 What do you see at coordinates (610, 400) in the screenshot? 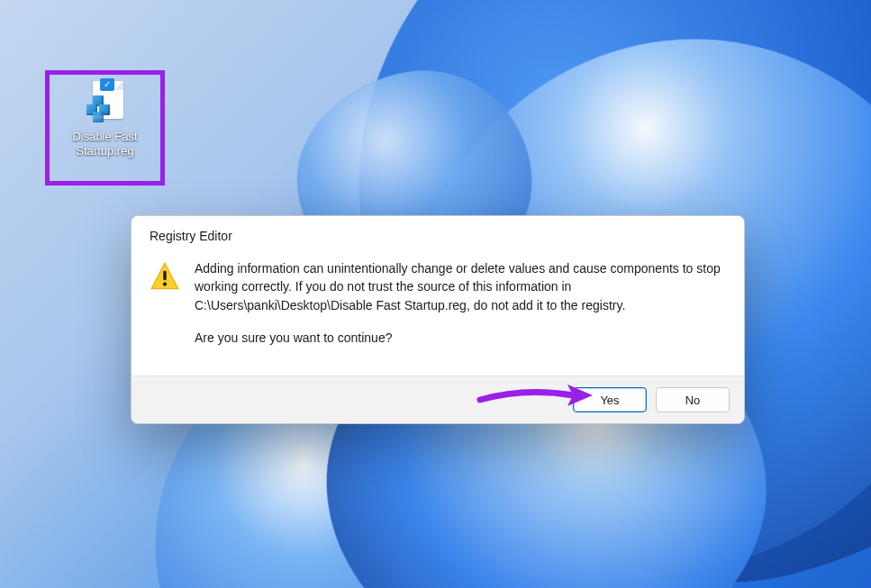
I see `yes-button: Yes` at bounding box center [610, 400].